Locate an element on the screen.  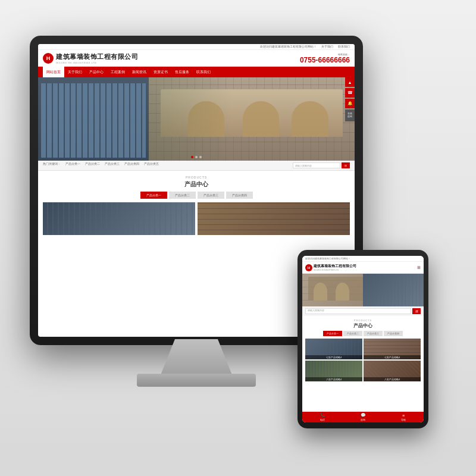
tablet-header: H 建筑幕墙装饰工程有限公司 IECORD HH INDUSTRIES LTD … is located at coordinates (363, 268).